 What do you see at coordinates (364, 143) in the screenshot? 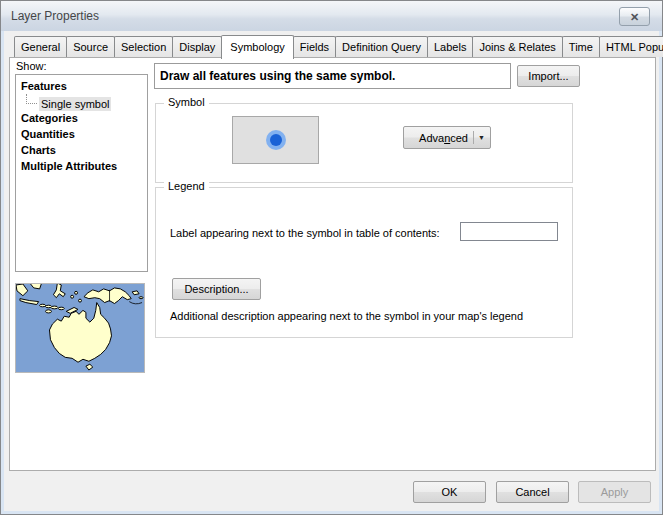
I see `symbol-group: Symbol Advanced ▼` at bounding box center [364, 143].